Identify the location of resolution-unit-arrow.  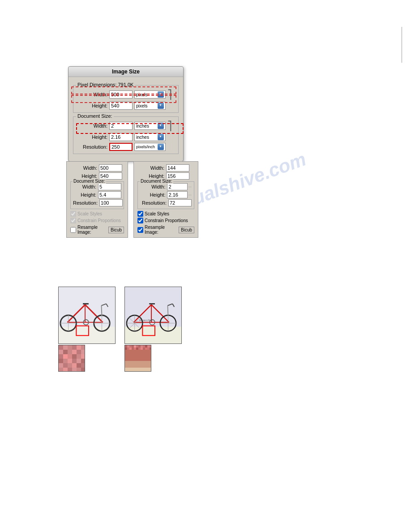
(161, 147).